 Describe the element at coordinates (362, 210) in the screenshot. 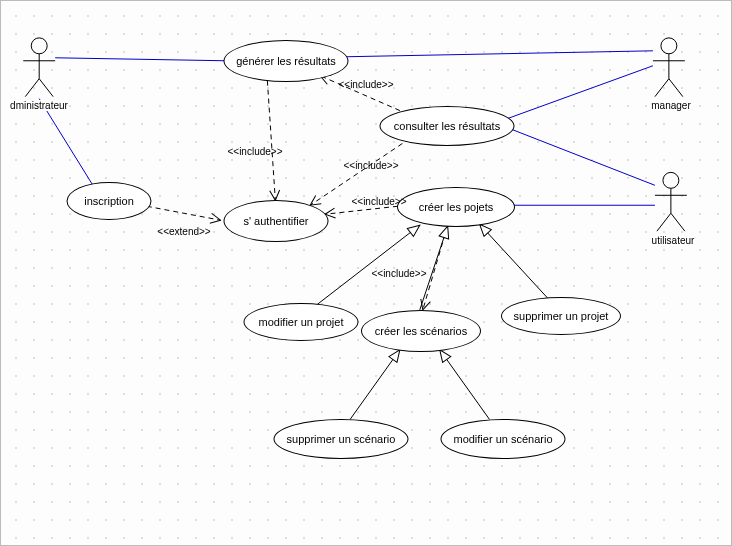

I see `dep-creerprojets-auth` at that location.